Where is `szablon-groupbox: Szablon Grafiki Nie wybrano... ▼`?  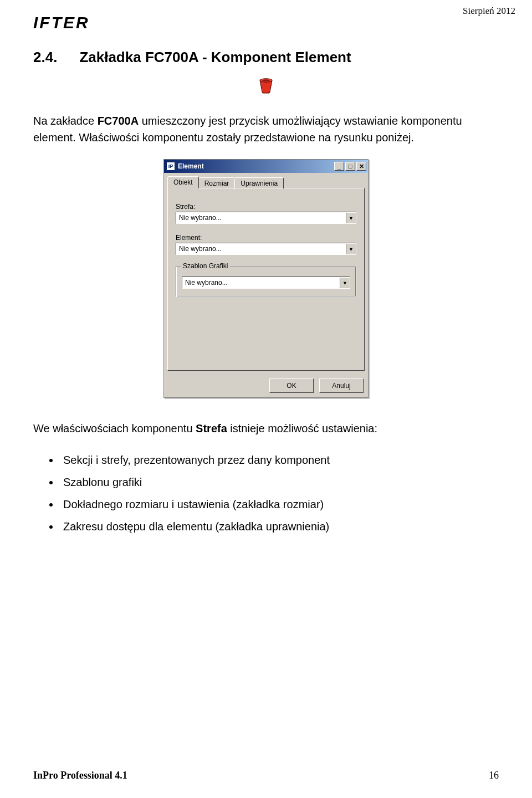
szablon-groupbox: Szablon Grafiki Nie wybrano... ▼ is located at coordinates (266, 282).